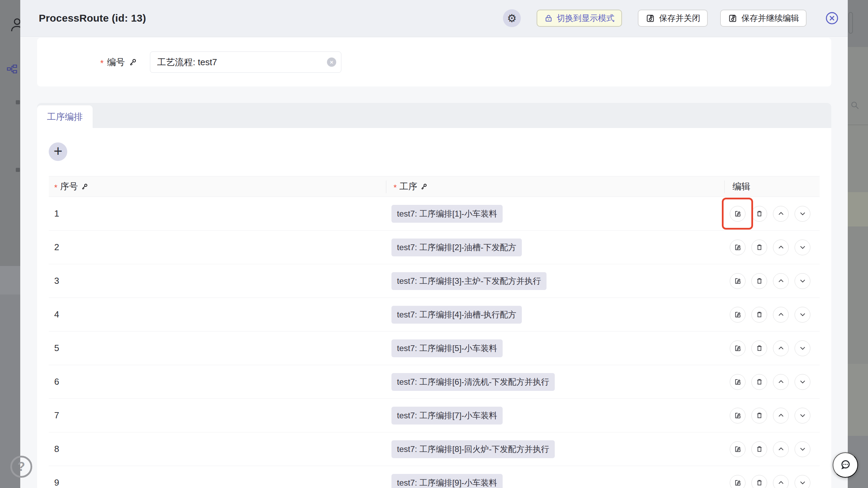 The image size is (868, 488). Describe the element at coordinates (738, 214) in the screenshot. I see `edit-button-wrap` at that location.